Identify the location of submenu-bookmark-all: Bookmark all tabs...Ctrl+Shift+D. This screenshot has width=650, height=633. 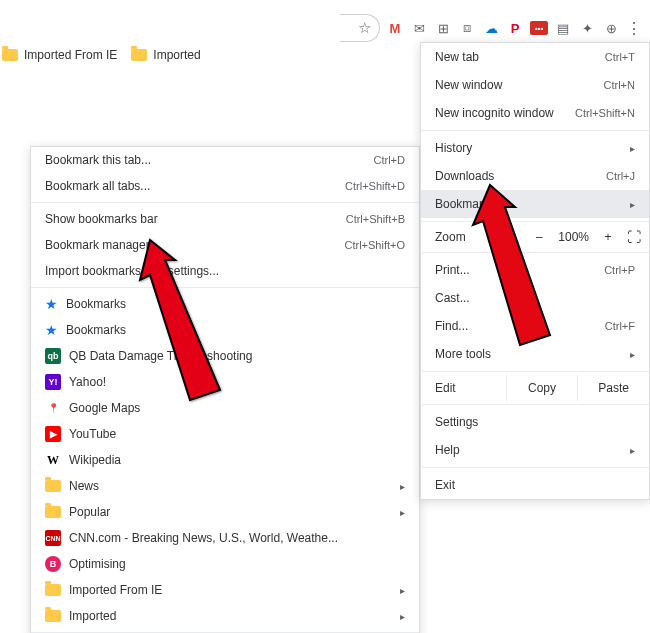
(225, 186).